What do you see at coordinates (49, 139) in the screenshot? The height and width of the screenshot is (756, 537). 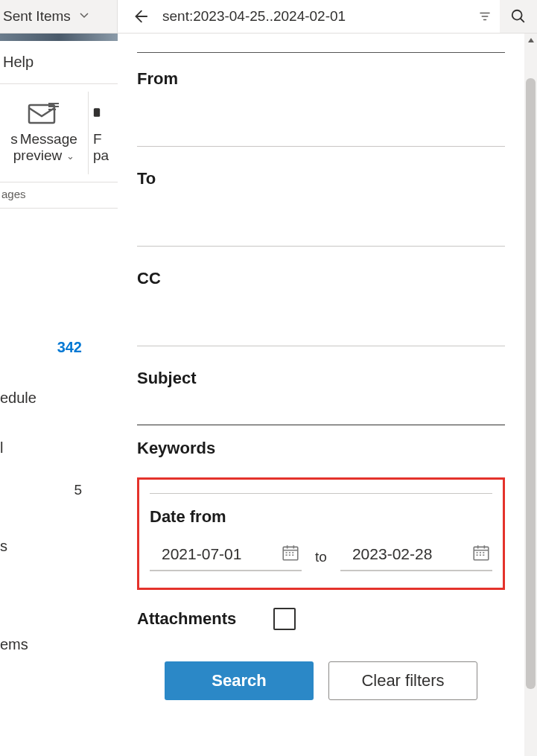 I see `msg-preview-line1: Message` at bounding box center [49, 139].